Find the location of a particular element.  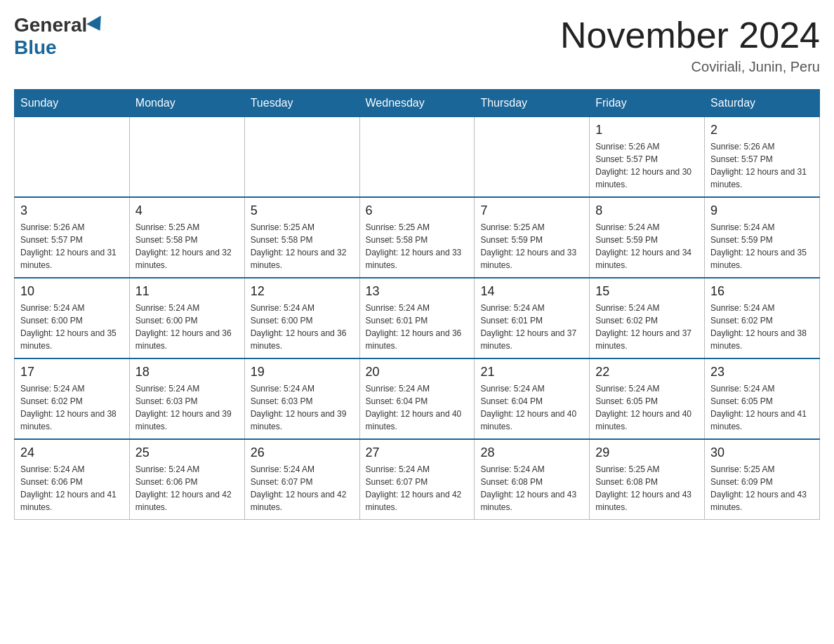

calendar-cell: 9Sunrise: 5:24 AMSunset: 5:59 PMDaylight… is located at coordinates (762, 237).